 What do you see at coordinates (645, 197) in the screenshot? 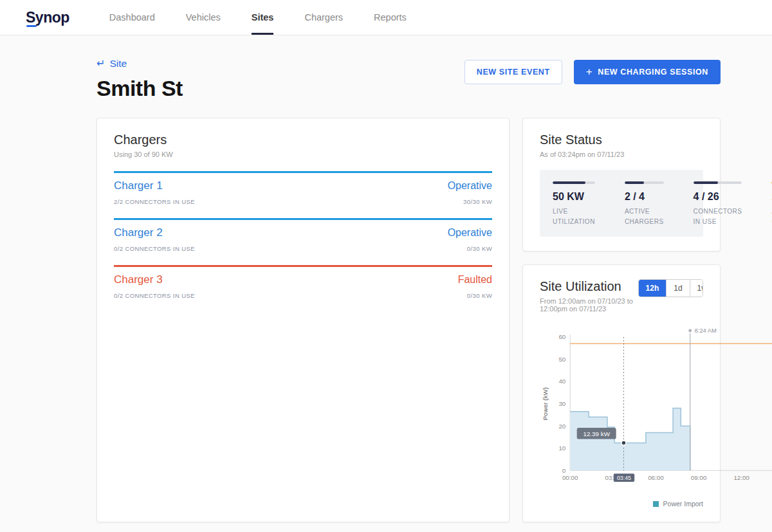
I see `stat-value: 2 / 4` at bounding box center [645, 197].